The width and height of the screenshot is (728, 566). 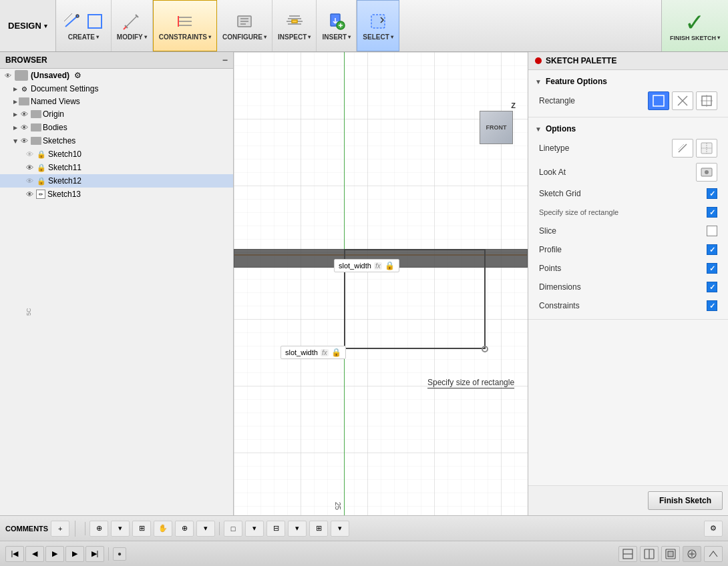 I want to click on specify-rect-label: Specify size of rectangle, so click(x=471, y=383).